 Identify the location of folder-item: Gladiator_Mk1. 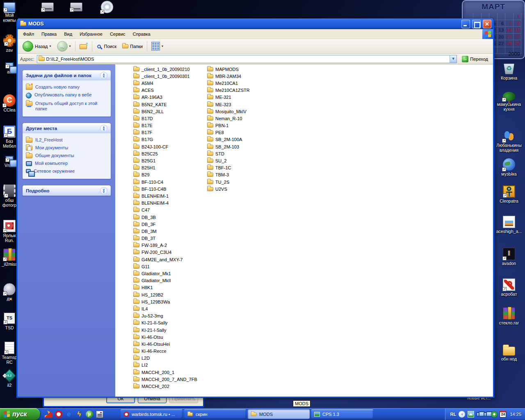
(170, 273).